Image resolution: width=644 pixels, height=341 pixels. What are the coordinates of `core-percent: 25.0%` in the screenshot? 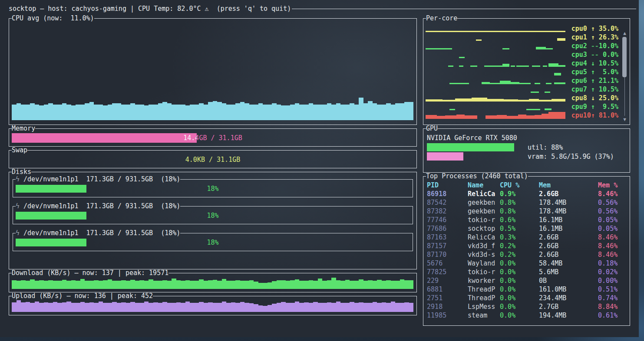 It's located at (609, 98).